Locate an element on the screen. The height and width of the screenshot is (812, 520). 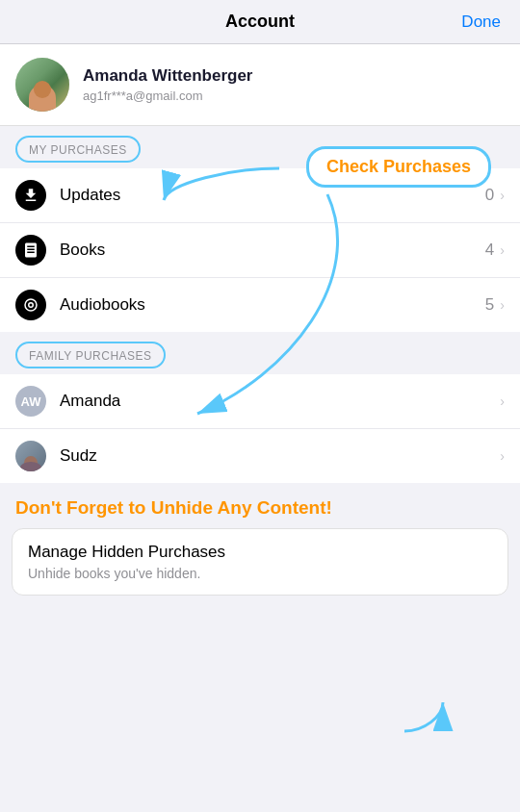
my-purchases-label: MY PURCHASES is located at coordinates (78, 150).